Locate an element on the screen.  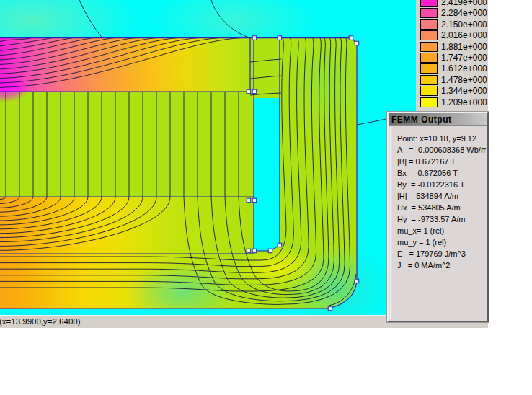
legend-row: 1.344e+000 is located at coordinates (454, 91).